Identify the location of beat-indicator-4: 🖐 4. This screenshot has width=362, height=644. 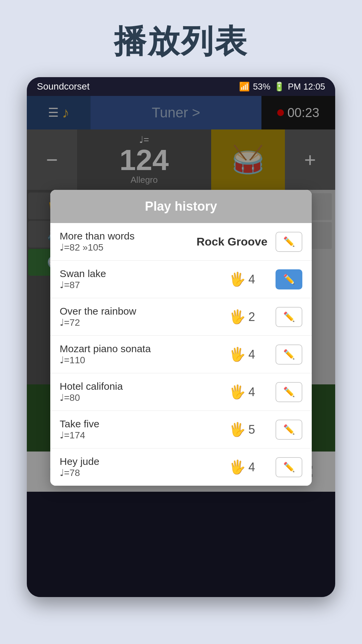
(242, 354).